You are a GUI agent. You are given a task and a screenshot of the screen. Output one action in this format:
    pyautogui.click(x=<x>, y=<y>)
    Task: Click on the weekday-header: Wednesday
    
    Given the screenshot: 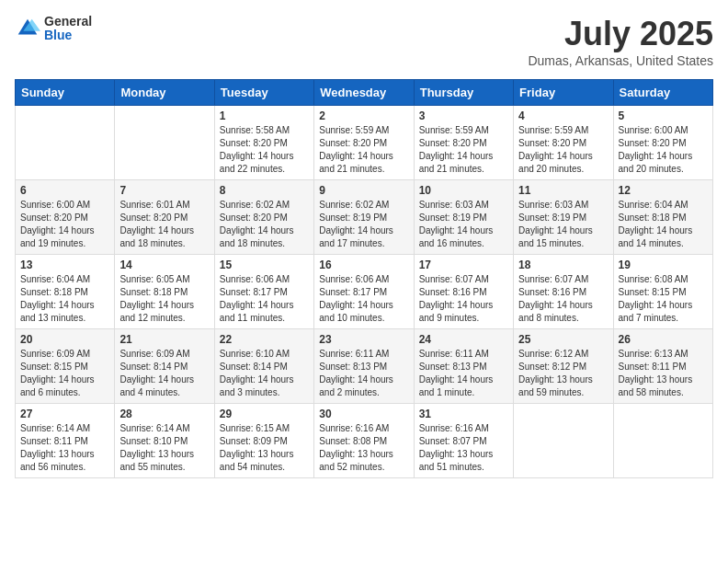 What is the action you would take?
    pyautogui.click(x=364, y=93)
    